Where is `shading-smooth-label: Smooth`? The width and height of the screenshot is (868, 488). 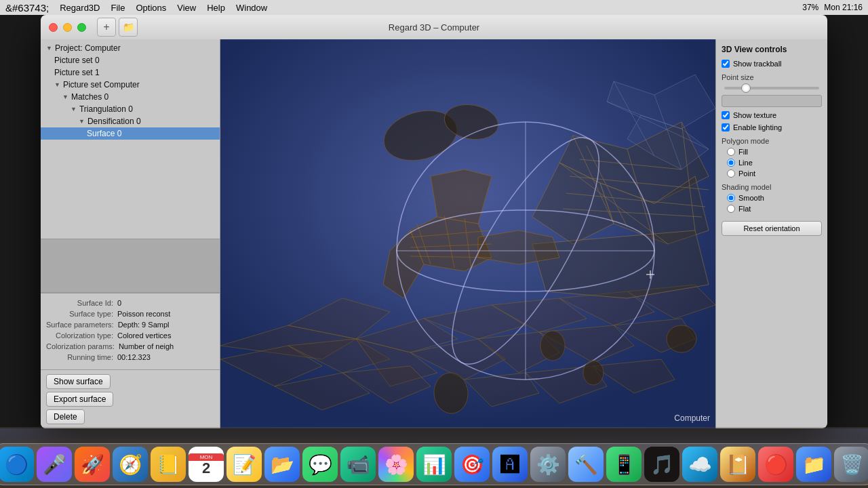 shading-smooth-label: Smooth is located at coordinates (751, 198).